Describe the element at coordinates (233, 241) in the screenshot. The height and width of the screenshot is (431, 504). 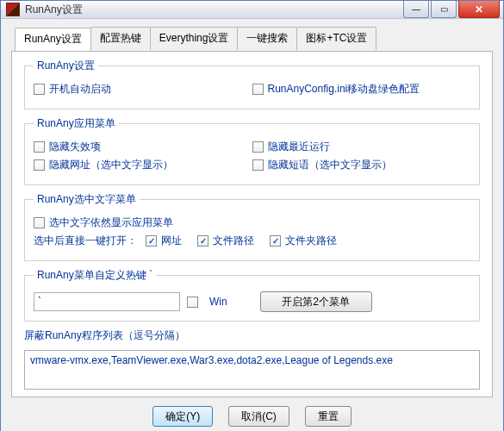
I see `label-open-file: 文件路径` at that location.